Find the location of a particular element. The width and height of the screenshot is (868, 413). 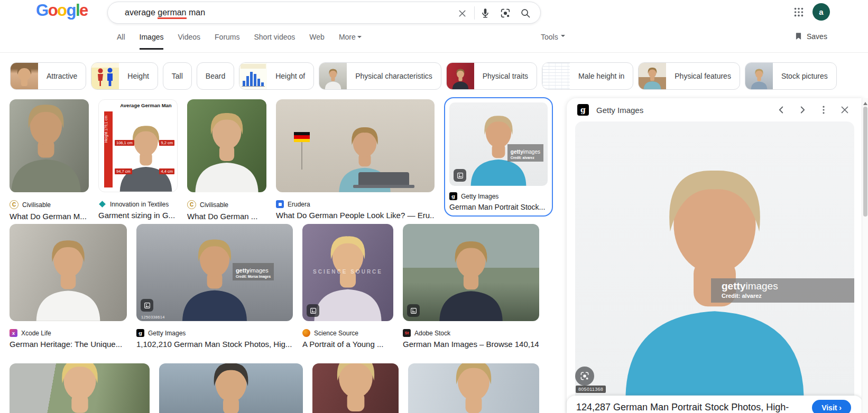

google-apps-icon is located at coordinates (799, 12).